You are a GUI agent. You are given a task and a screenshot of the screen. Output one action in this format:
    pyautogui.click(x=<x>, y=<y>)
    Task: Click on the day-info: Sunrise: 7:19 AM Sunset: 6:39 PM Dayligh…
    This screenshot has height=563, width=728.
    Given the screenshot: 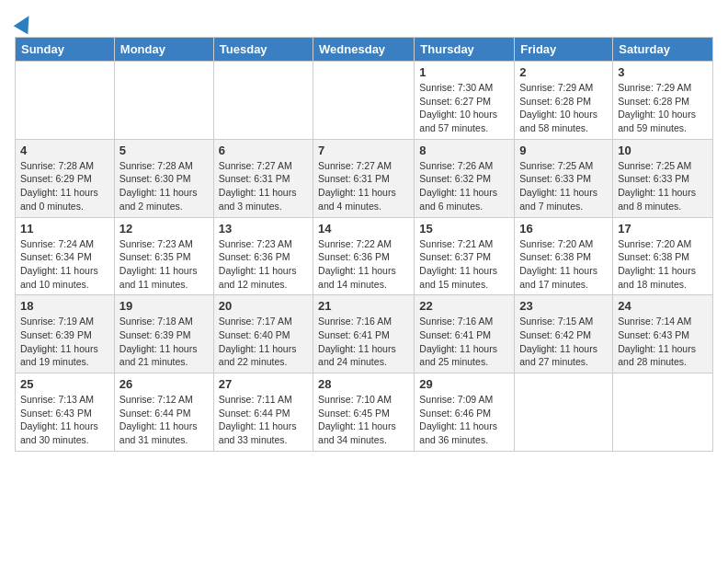 What is the action you would take?
    pyautogui.click(x=64, y=342)
    